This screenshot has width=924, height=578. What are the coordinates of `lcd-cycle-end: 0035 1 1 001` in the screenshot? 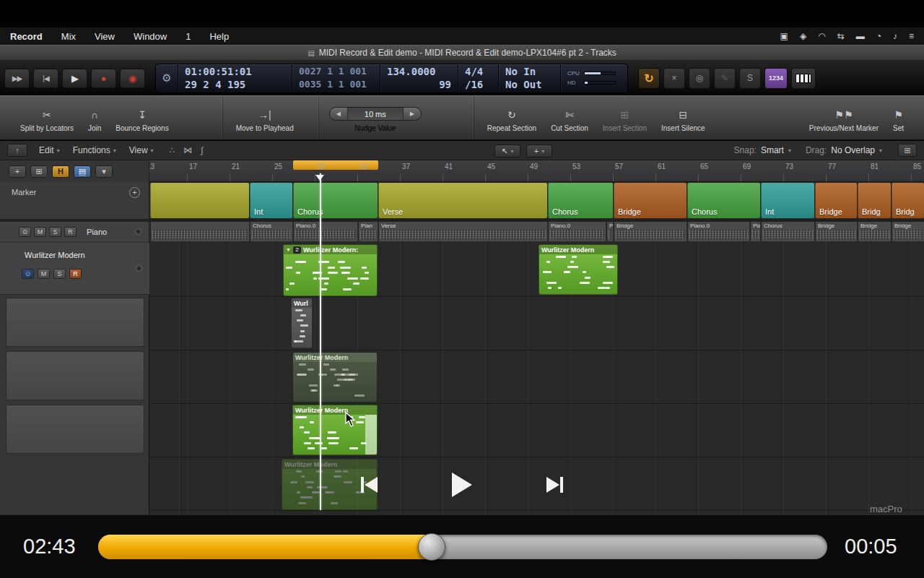 It's located at (336, 85).